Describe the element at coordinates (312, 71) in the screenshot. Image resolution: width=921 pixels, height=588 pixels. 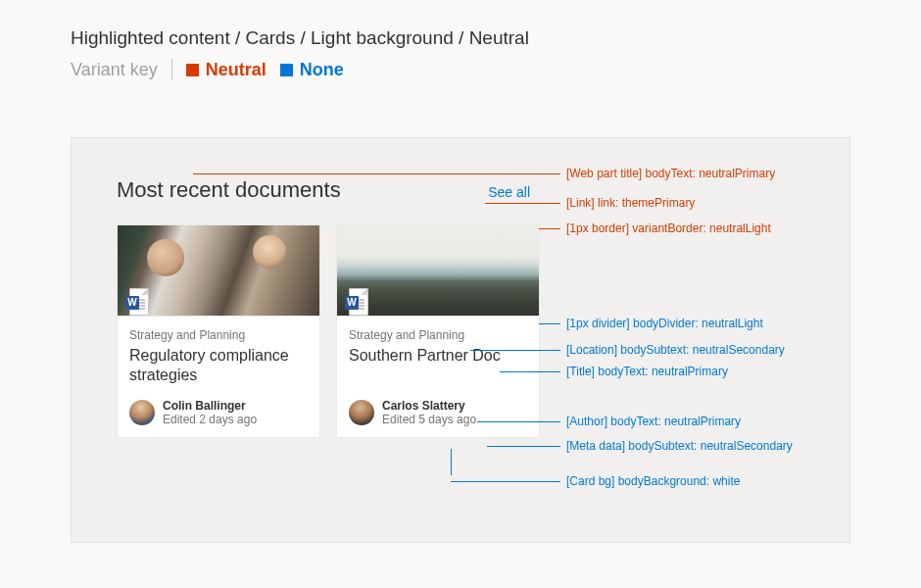
I see `variant-none: None` at that location.